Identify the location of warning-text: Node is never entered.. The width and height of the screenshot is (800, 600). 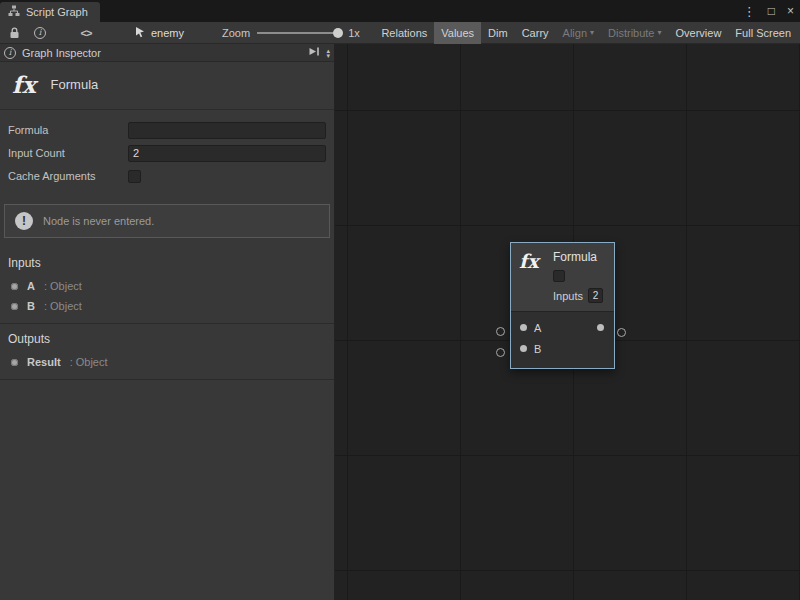
(98, 221).